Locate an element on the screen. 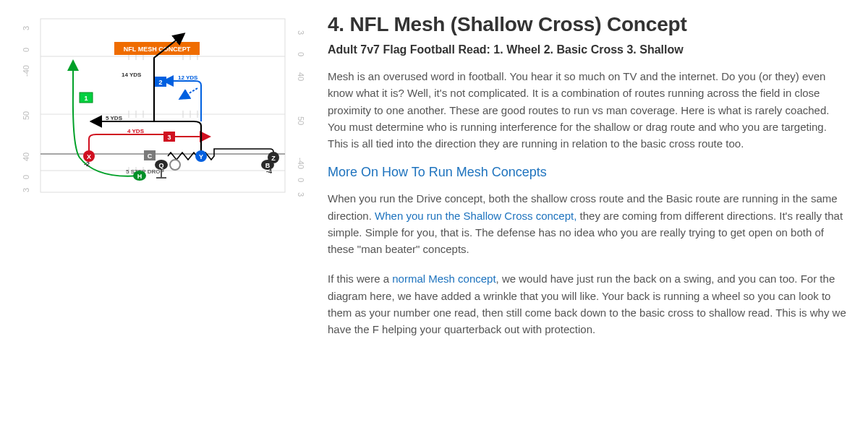  yds-14: 14 YDS is located at coordinates (132, 75).